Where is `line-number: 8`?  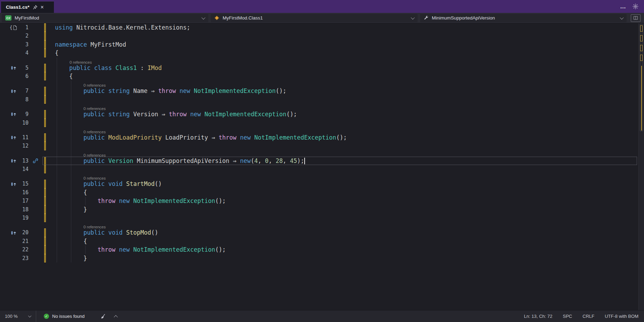
line-number: 8 is located at coordinates (23, 100).